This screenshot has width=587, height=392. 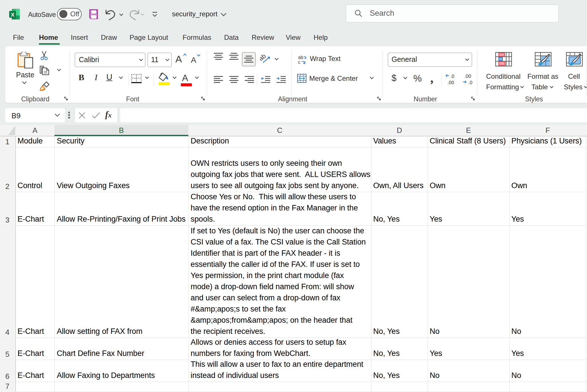 What do you see at coordinates (13, 15) in the screenshot?
I see `svg-text: X` at bounding box center [13, 15].